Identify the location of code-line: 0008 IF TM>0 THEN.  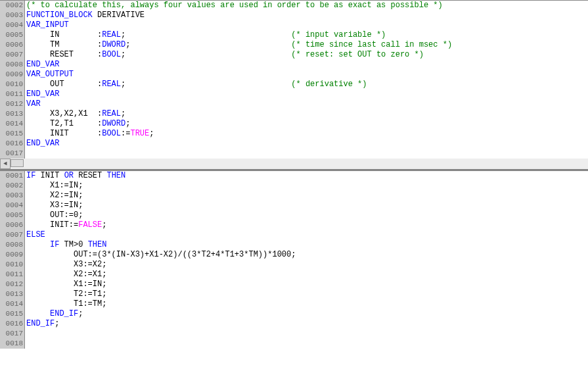
(294, 245).